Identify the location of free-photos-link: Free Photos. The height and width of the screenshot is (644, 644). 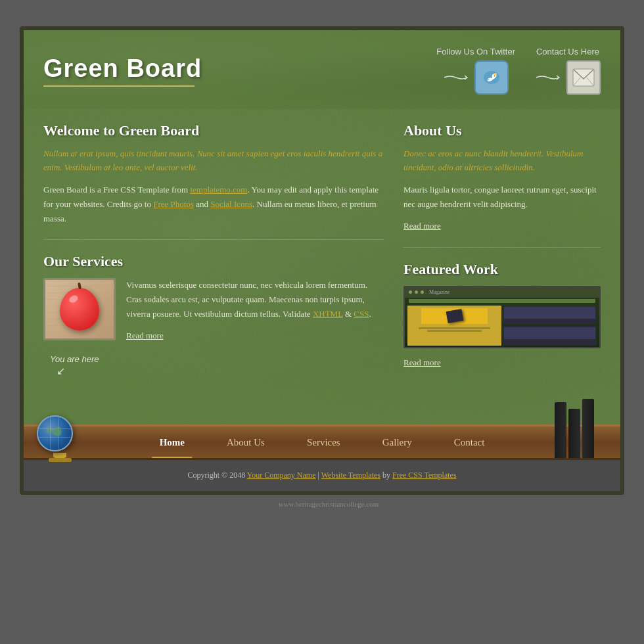
(173, 204).